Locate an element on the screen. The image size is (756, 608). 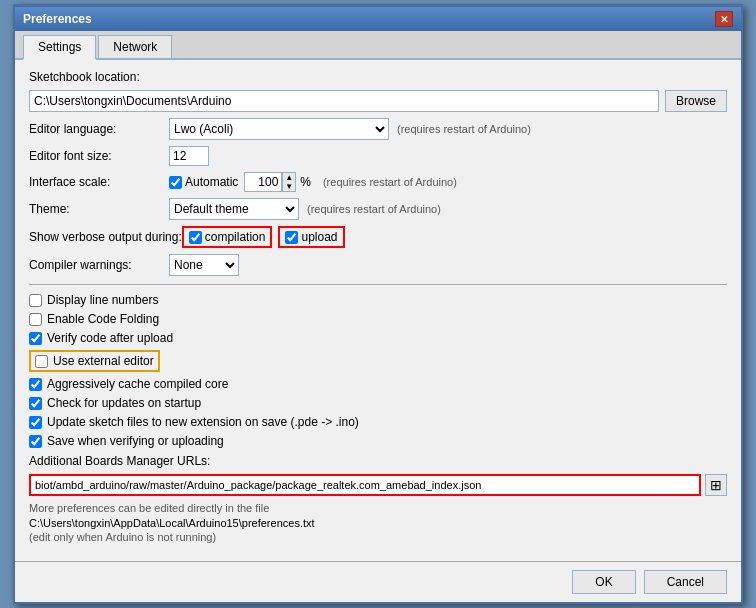
close-button: ✕ is located at coordinates (724, 19).